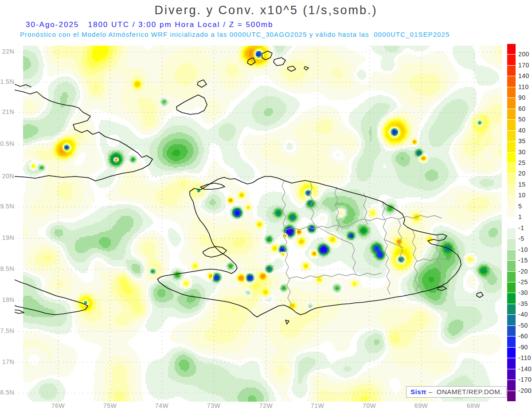  What do you see at coordinates (369, 406) in the screenshot?
I see `lon-label: 70W` at bounding box center [369, 406].